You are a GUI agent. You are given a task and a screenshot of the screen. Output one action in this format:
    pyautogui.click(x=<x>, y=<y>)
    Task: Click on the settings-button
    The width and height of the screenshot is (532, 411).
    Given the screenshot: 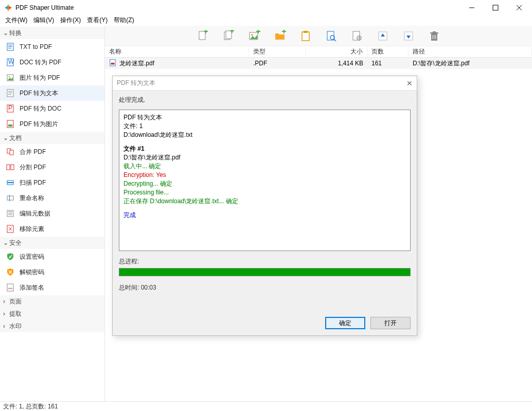 What is the action you would take?
    pyautogui.click(x=357, y=36)
    